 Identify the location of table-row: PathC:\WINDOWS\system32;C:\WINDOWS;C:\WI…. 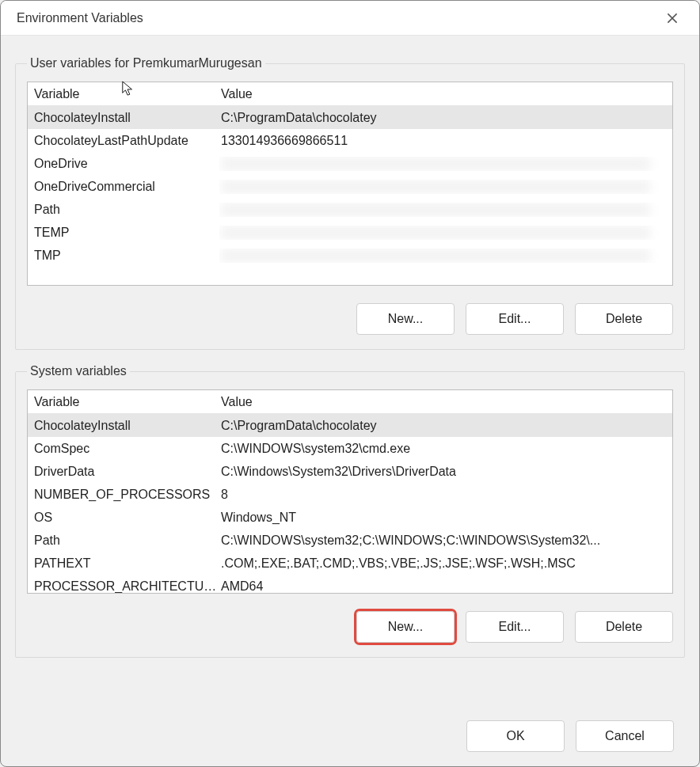
(350, 540).